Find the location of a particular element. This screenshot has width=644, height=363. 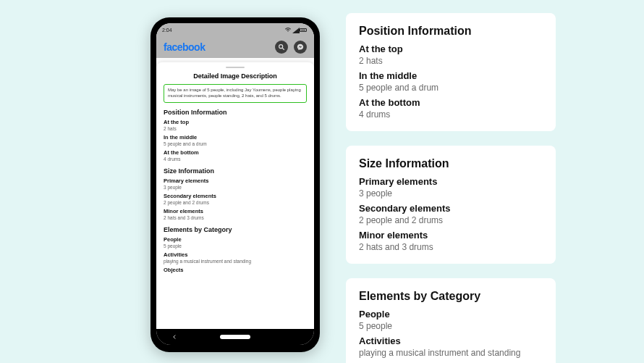

card-bot-label: At the bottom is located at coordinates (451, 103).